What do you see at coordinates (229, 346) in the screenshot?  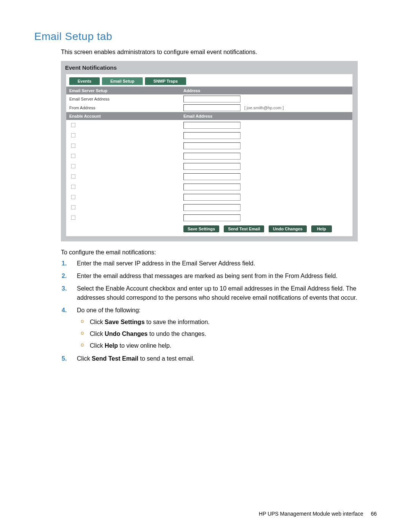 I see `instruction-substep: Click Help to view online help.` at bounding box center [229, 346].